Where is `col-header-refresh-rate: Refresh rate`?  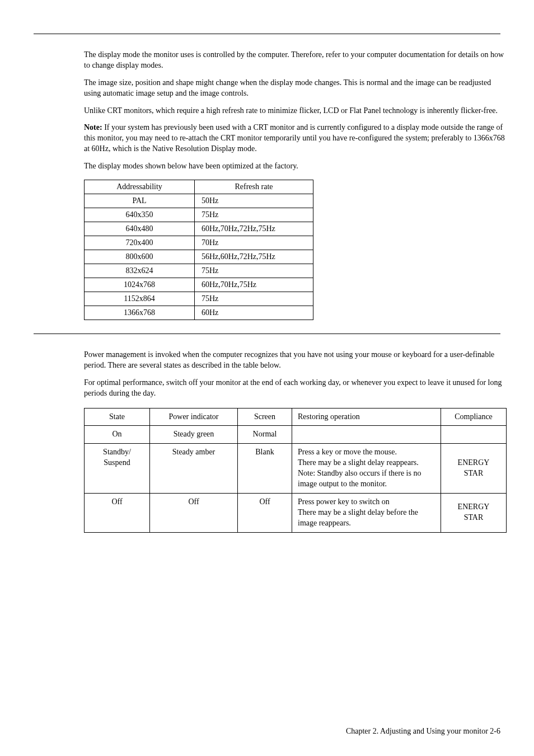
col-header-refresh-rate: Refresh rate is located at coordinates (254, 187).